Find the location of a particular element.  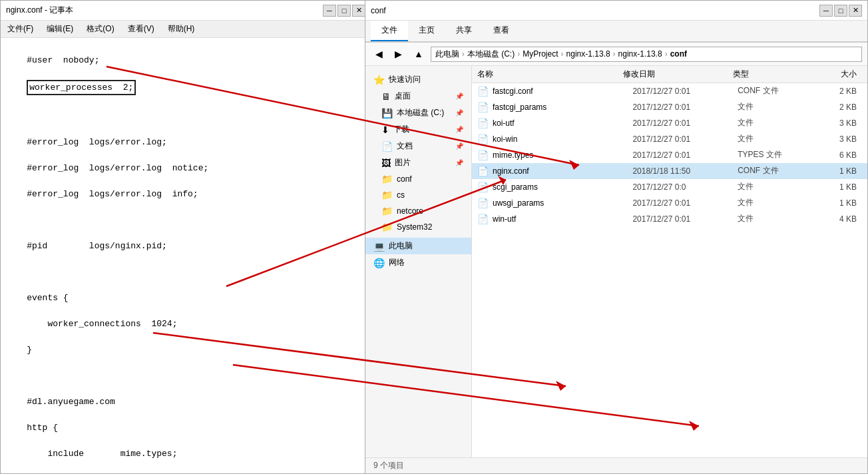

sidebar-item-cs: 📁 cs is located at coordinates (418, 195).